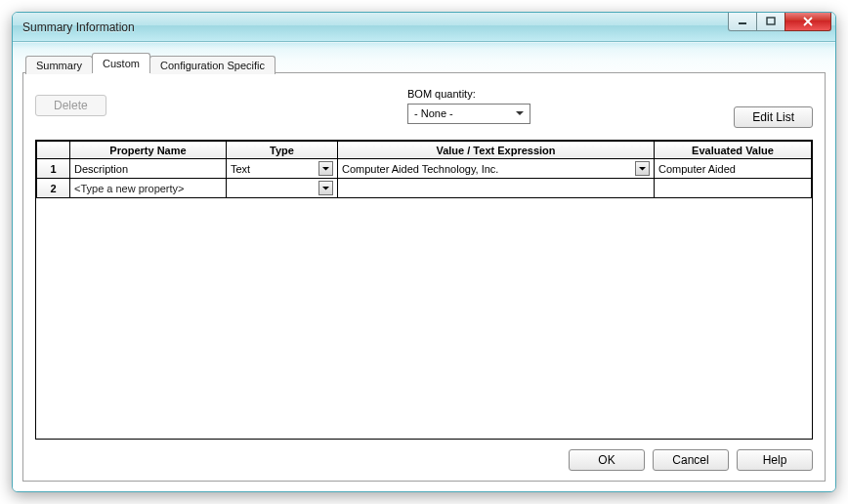  What do you see at coordinates (70, 105) in the screenshot?
I see `delete-button: Delete` at bounding box center [70, 105].